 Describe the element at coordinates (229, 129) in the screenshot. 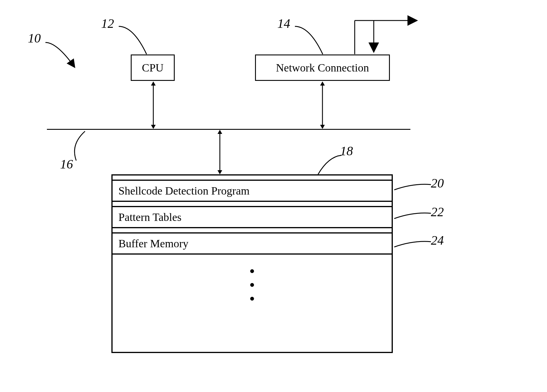

I see `bus-line` at that location.